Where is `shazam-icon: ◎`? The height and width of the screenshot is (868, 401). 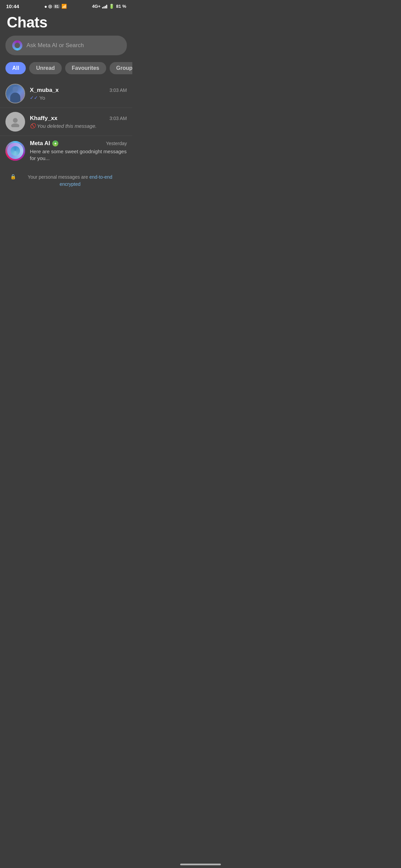
shazam-icon: ◎ is located at coordinates (50, 6).